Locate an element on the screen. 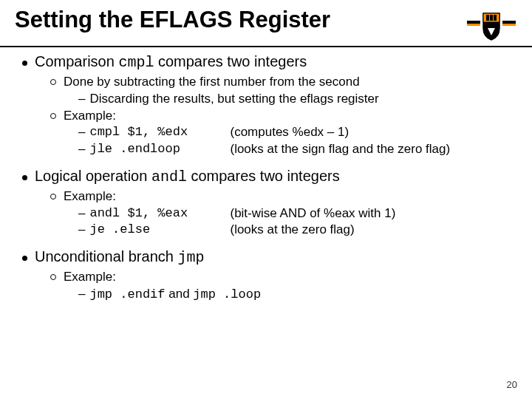 Image resolution: width=532 pixels, height=399 pixels. description: (computes %edx – 1) is located at coordinates (290, 132).